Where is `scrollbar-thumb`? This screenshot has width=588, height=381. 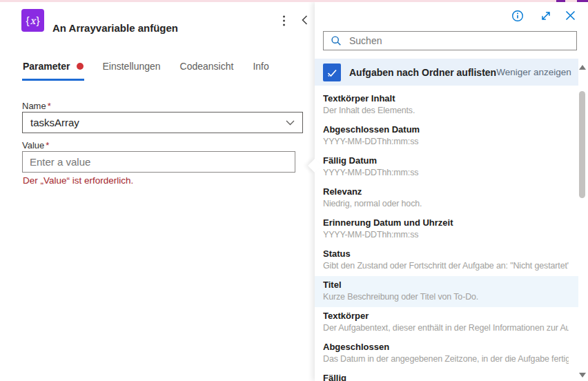
scrollbar-thumb is located at coordinates (582, 145).